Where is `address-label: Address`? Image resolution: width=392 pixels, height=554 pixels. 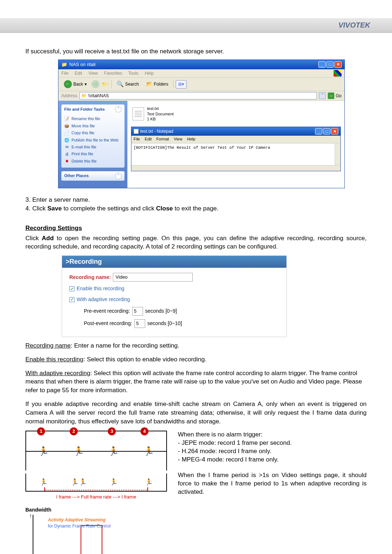 address-label: Address is located at coordinates (69, 96).